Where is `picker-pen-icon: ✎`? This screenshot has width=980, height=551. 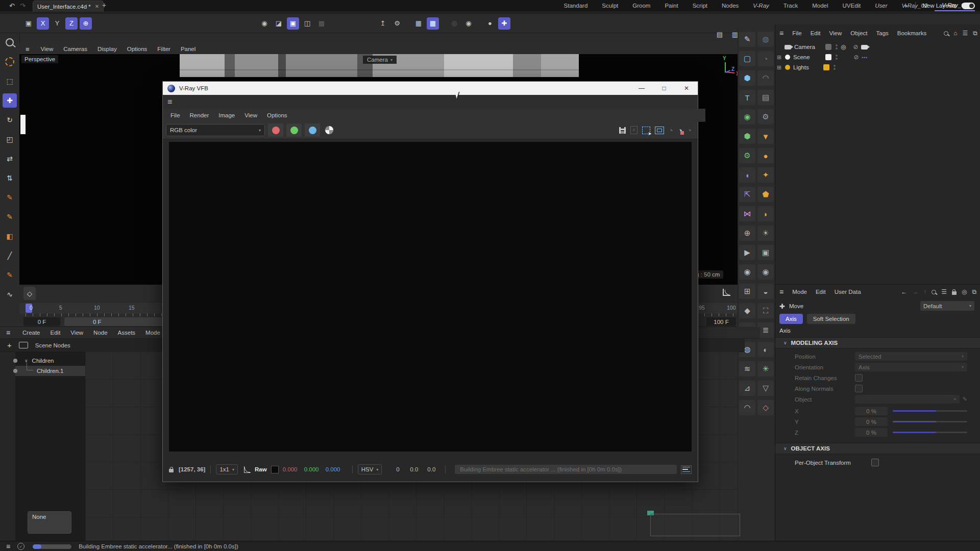
picker-pen-icon: ✎ is located at coordinates (965, 399).